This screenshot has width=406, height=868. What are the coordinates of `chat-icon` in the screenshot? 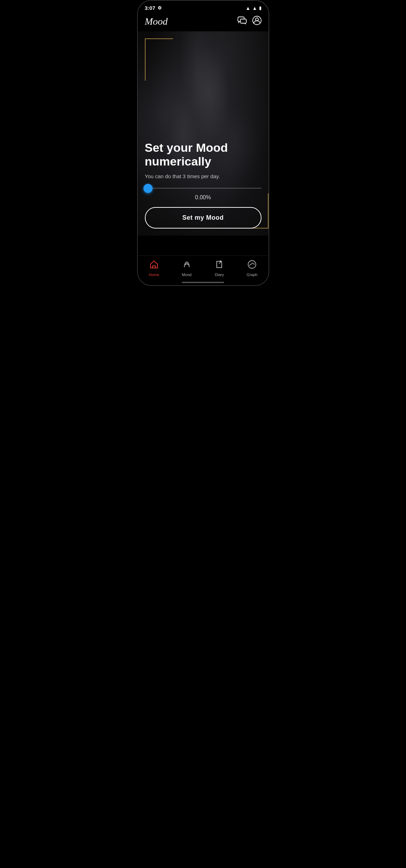 It's located at (242, 21).